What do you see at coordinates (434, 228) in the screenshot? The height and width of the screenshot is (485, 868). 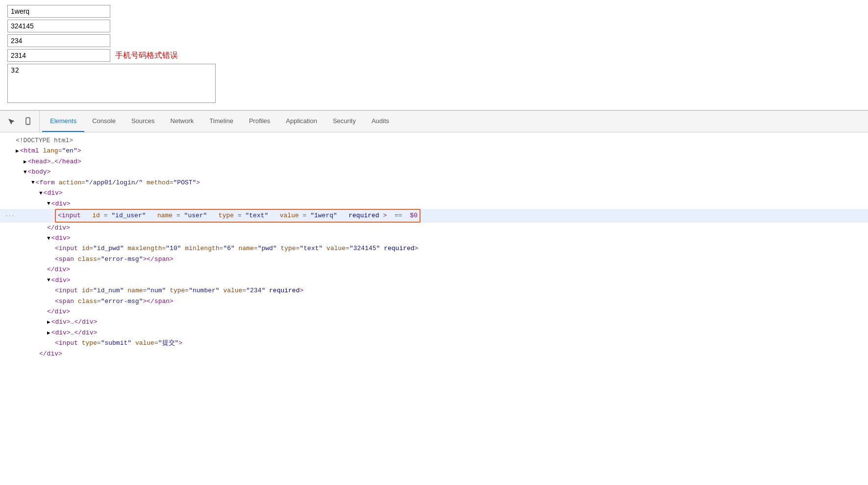 I see `code-line-close-div-user: </div>` at bounding box center [434, 228].